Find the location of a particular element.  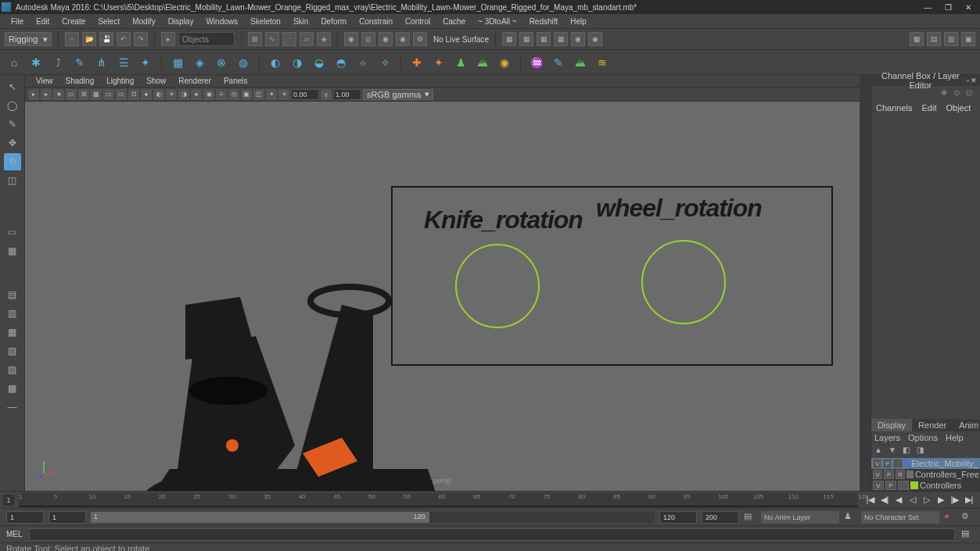

snap-grid-icon: ⊞ is located at coordinates (255, 39).